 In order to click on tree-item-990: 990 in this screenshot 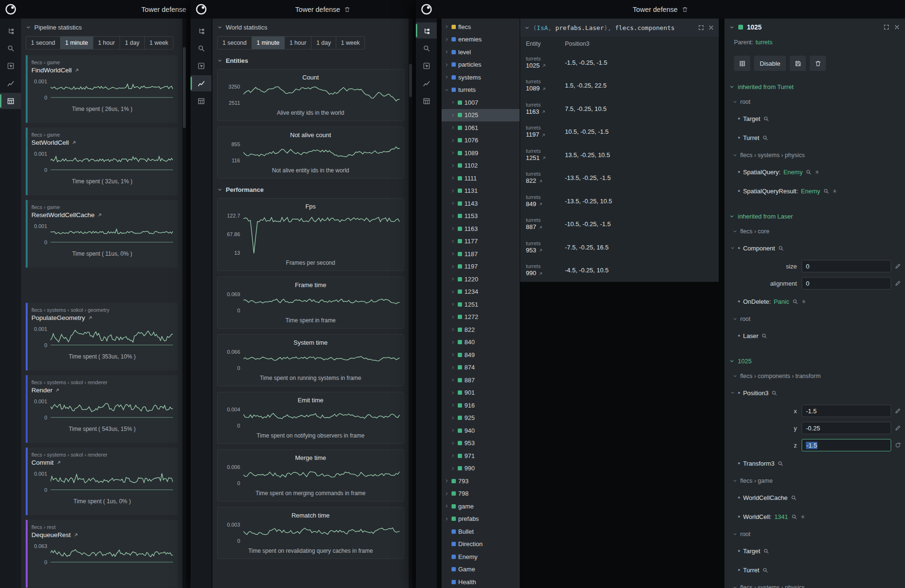, I will do `click(481, 468)`.